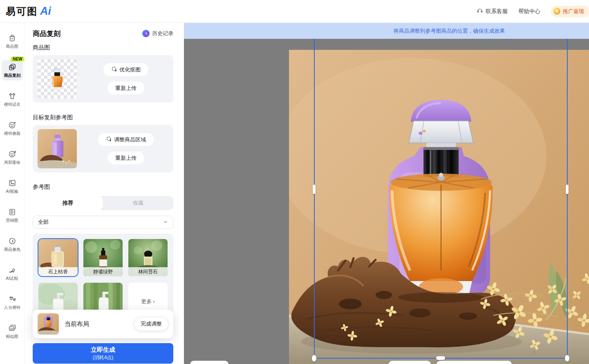  I want to click on current-layout-label: 当前布局, so click(77, 324).